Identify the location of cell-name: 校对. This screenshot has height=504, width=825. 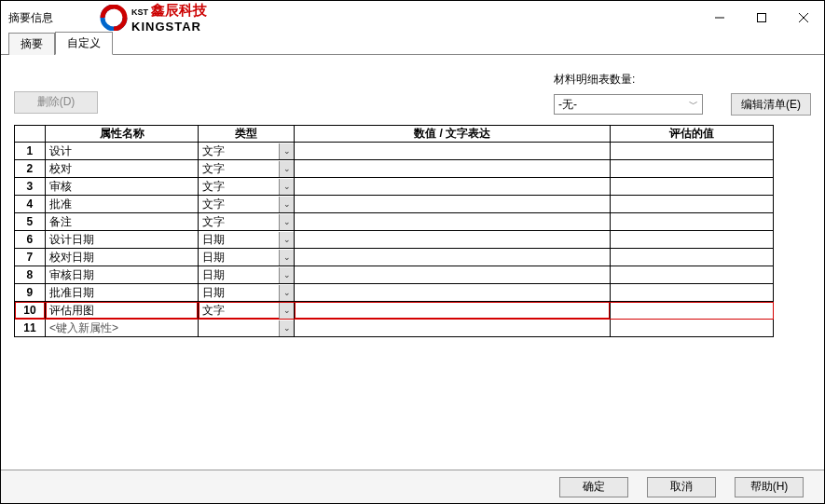
(121, 170).